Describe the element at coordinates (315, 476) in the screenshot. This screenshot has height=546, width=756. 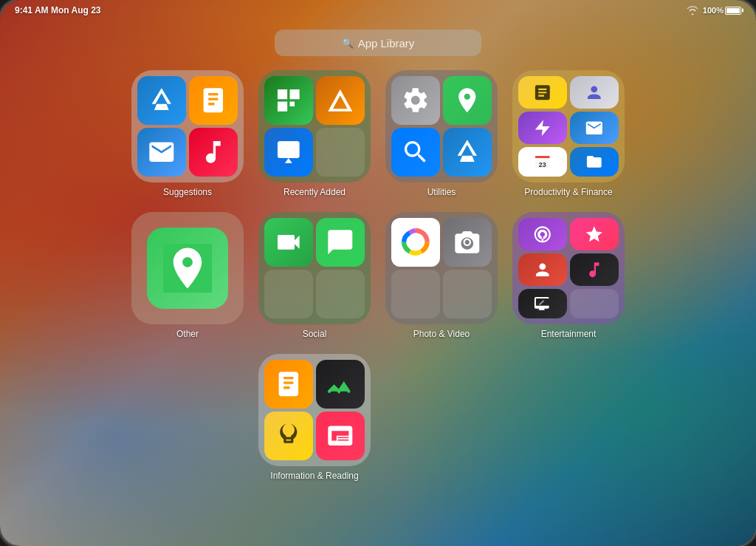
I see `folder-information-label: Information & Reading` at that location.